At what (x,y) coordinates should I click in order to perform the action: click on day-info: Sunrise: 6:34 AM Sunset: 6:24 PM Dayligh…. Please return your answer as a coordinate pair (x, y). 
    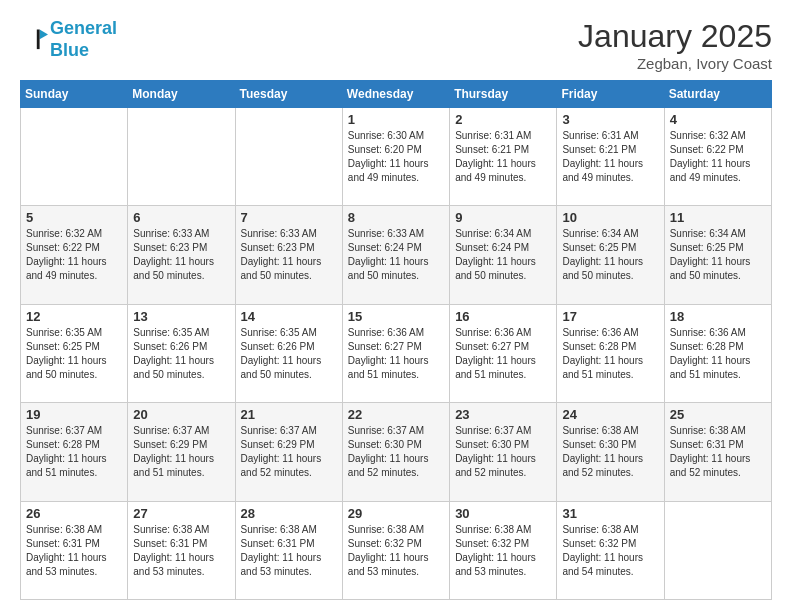
    Looking at the image, I should click on (503, 255).